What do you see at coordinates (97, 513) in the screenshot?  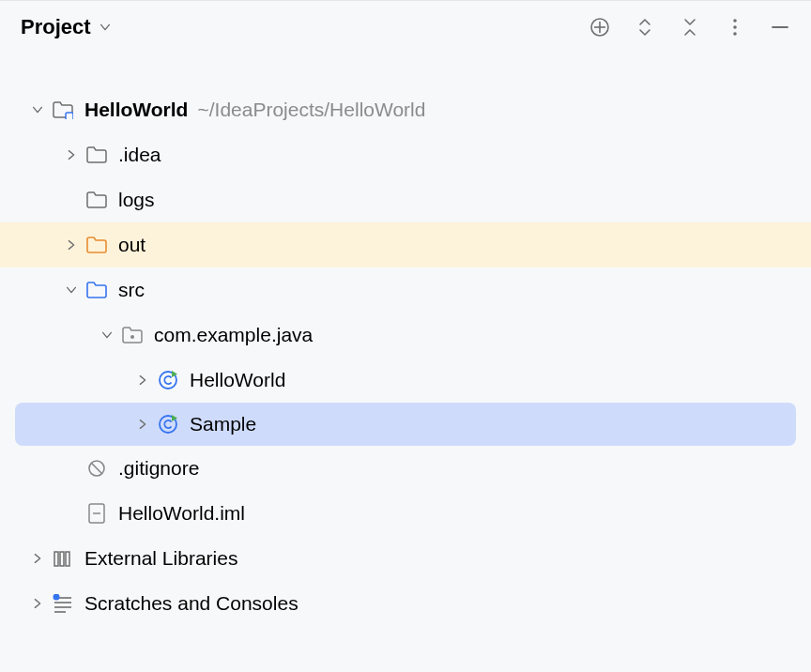 I see `file-icon` at bounding box center [97, 513].